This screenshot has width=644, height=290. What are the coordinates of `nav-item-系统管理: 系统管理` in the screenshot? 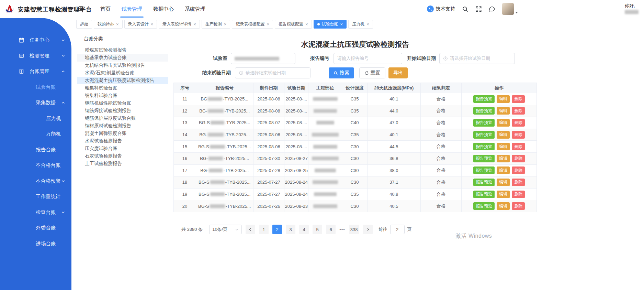 It's located at (195, 9).